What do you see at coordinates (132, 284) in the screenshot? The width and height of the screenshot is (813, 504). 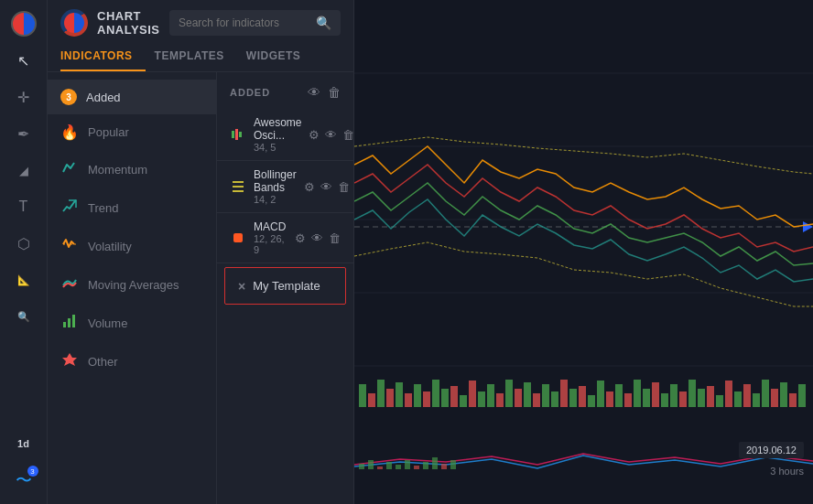 I see `category-item-moving-averages: Moving Averages` at bounding box center [132, 284].